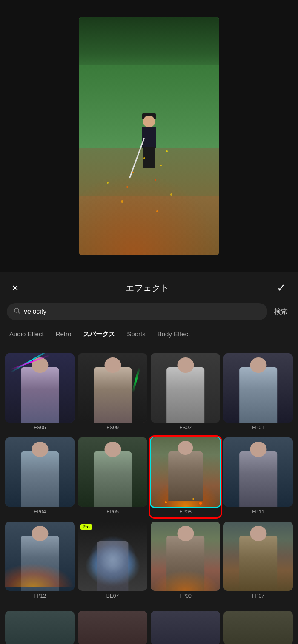  Describe the element at coordinates (149, 338) in the screenshot. I see `category-tabs: Audio Effect Retro スパークス Sports Body Eff…` at that location.